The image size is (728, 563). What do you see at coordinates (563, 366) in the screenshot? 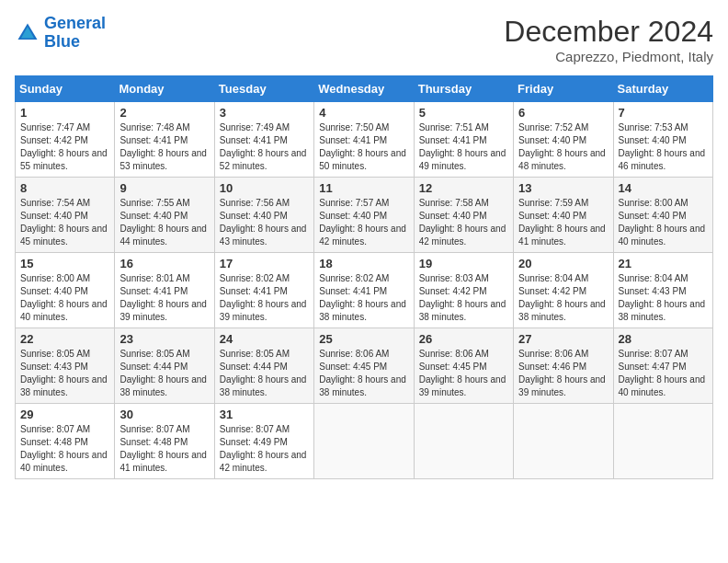
I see `calendar-cell: 27Sunrise: 8:06 AMSunset: 4:46 PMDayligh…` at bounding box center [563, 366].